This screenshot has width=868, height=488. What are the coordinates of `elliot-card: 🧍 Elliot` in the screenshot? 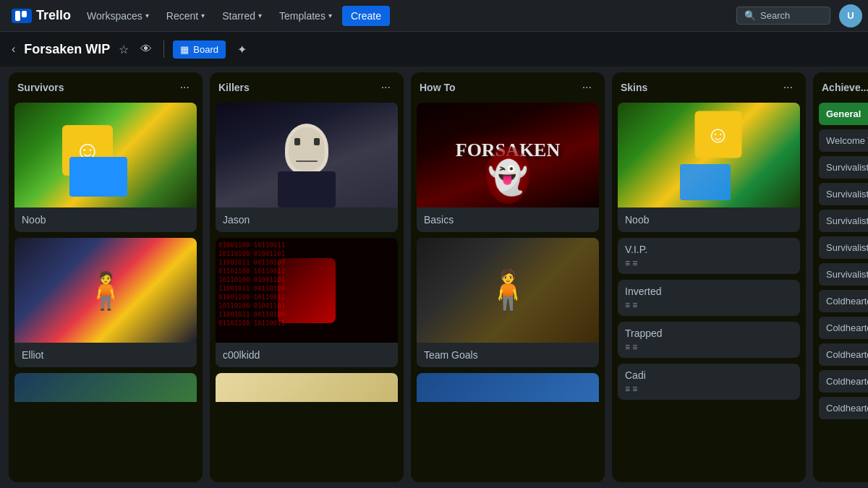 It's located at (106, 302).